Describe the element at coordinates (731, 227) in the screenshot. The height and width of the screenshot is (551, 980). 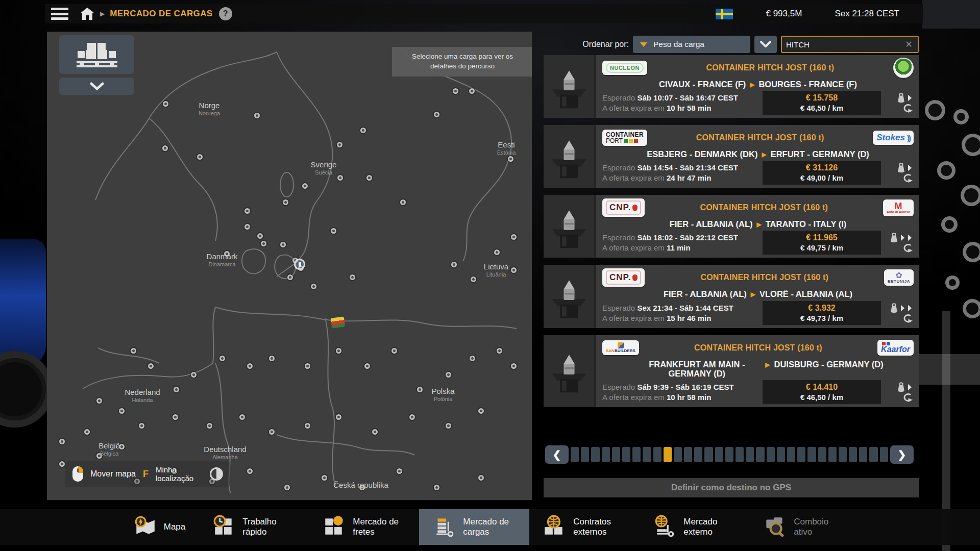
I see `cargo-listing: CNP.CONTAINER HITCH JOST (160 t)MAuto di…` at that location.